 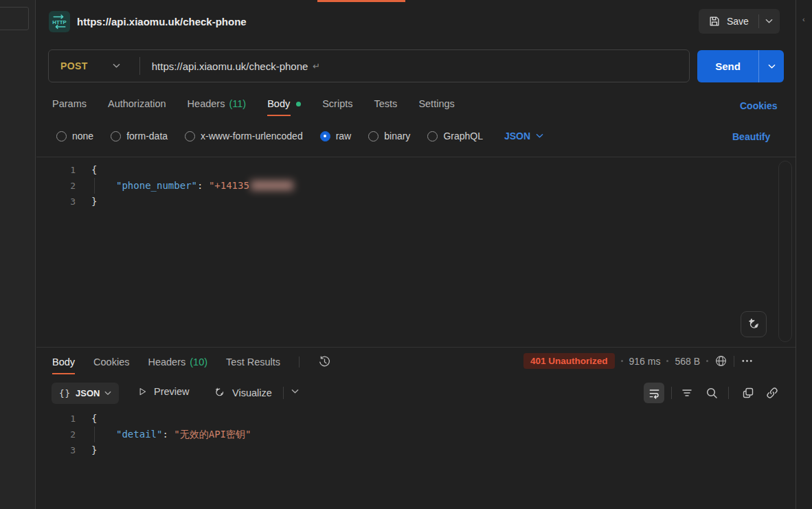 What do you see at coordinates (163, 392) in the screenshot?
I see `preview-button: Preview` at bounding box center [163, 392].